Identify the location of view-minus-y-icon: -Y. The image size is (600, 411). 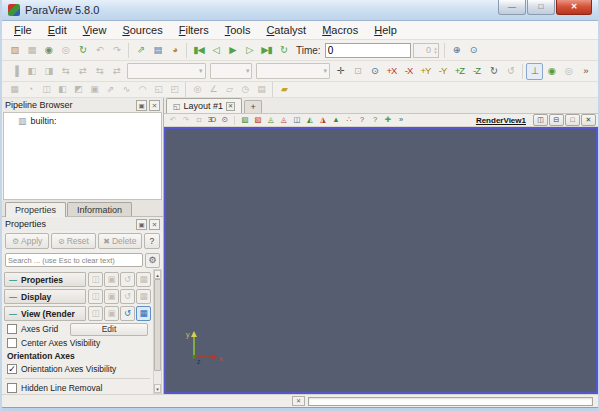
(442, 72).